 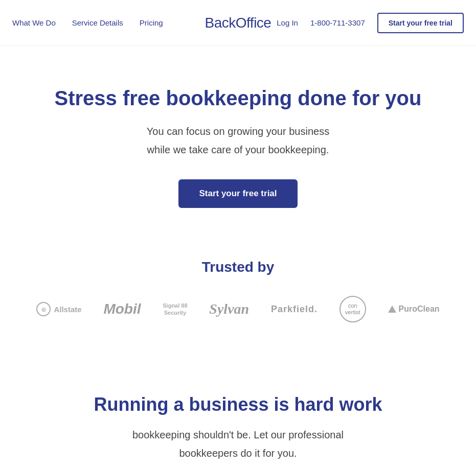 What do you see at coordinates (392, 309) in the screenshot?
I see `puroclean-icon` at bounding box center [392, 309].